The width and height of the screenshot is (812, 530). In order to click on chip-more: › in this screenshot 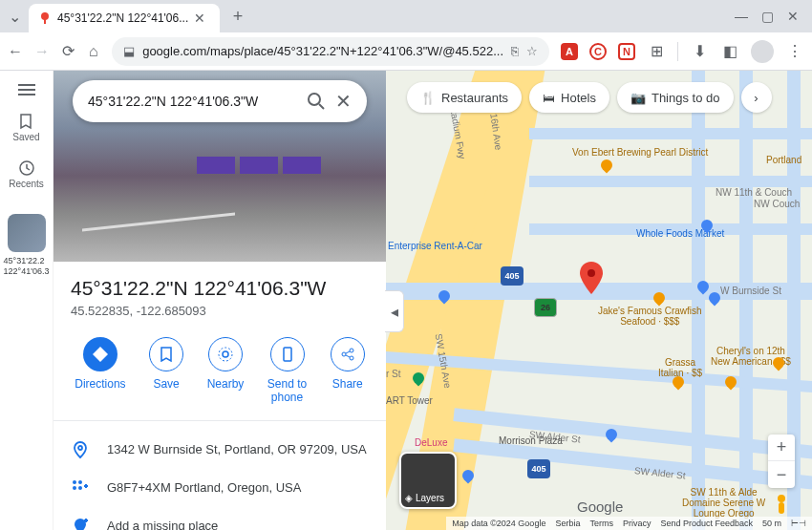, I will do `click(757, 97)`.